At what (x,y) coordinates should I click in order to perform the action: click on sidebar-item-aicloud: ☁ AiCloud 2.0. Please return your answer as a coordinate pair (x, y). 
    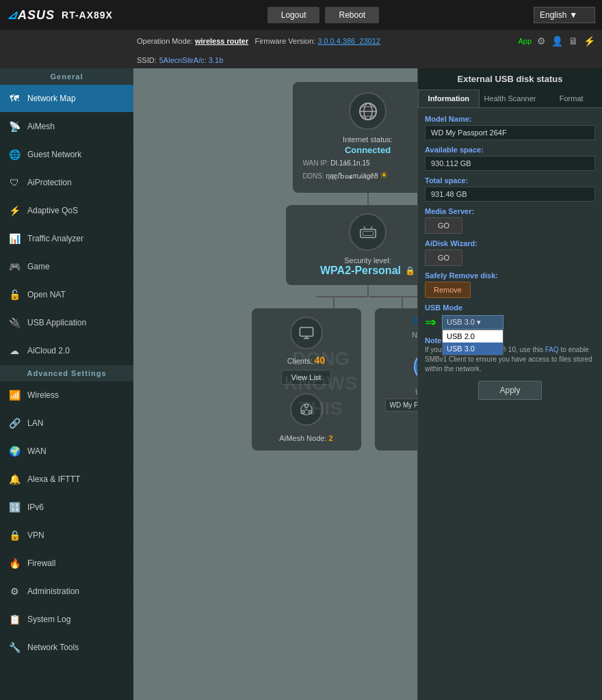
    Looking at the image, I should click on (67, 351).